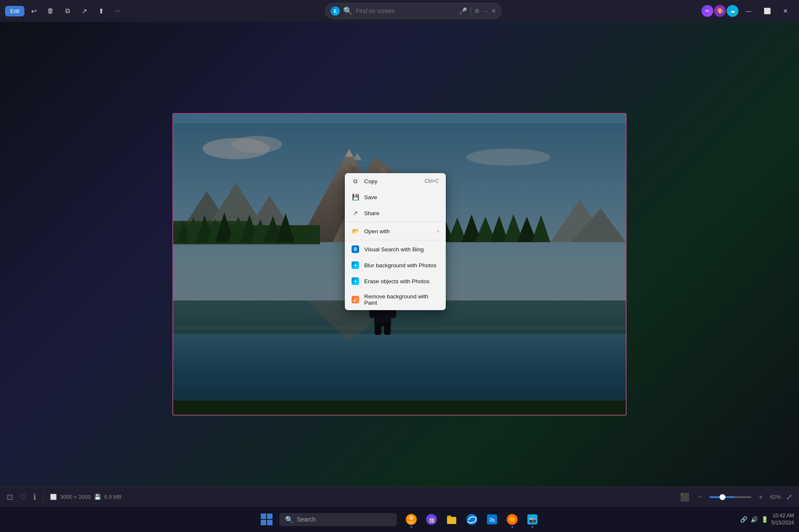 This screenshot has height=532, width=799. What do you see at coordinates (395, 197) in the screenshot?
I see `save-menu-item: 💾 Save` at bounding box center [395, 197].